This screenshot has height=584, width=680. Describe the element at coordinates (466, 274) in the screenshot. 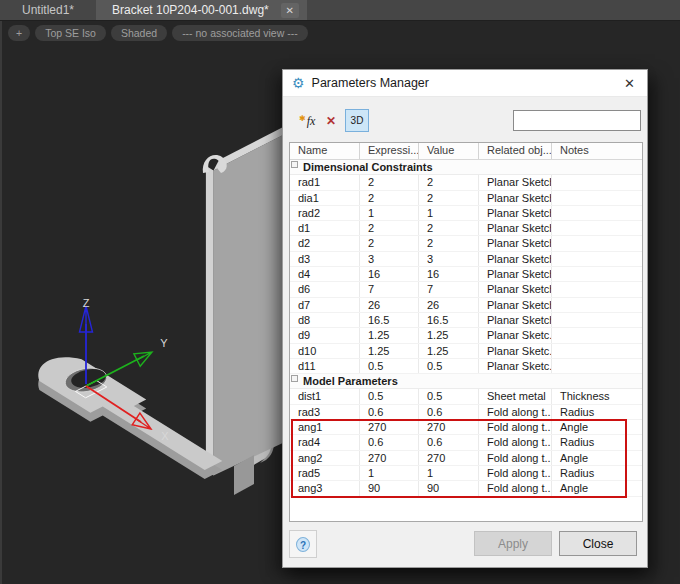

I see `parameter-row: d41616Planar Sketch` at that location.